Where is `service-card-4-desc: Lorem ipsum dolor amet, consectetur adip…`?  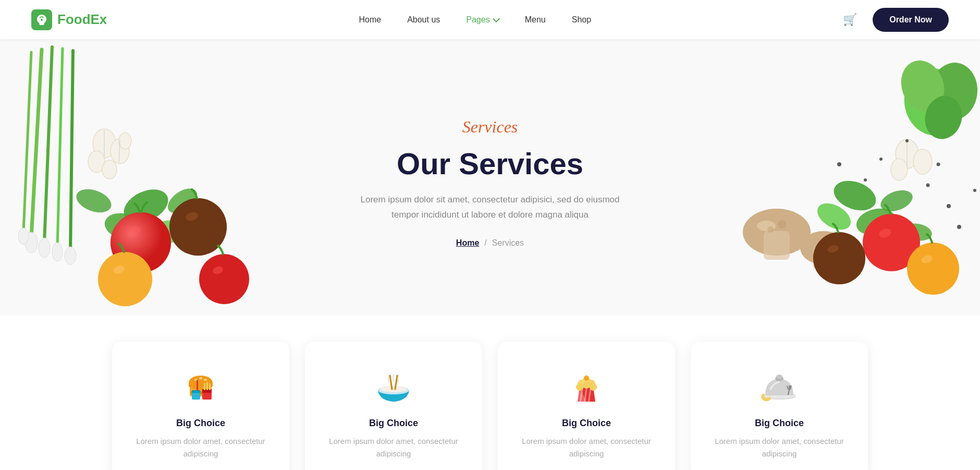 service-card-4-desc: Lorem ipsum dolor amet, consectetur adip… is located at coordinates (779, 448).